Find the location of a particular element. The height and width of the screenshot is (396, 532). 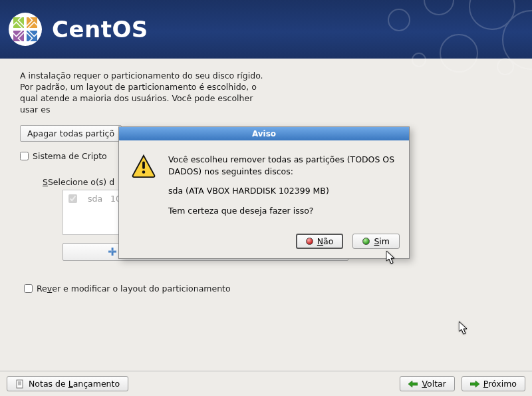

review-layout-input is located at coordinates (28, 289).